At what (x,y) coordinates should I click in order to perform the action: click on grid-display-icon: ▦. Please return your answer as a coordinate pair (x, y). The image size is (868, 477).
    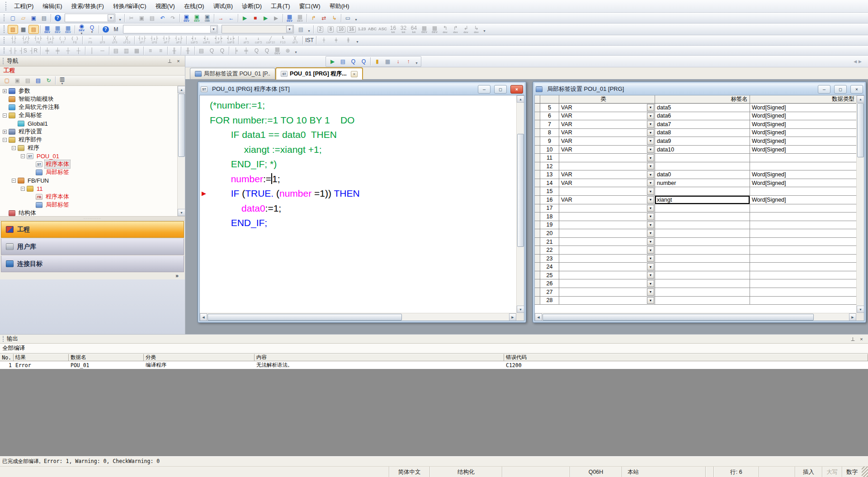
    Looking at the image, I should click on (388, 61).